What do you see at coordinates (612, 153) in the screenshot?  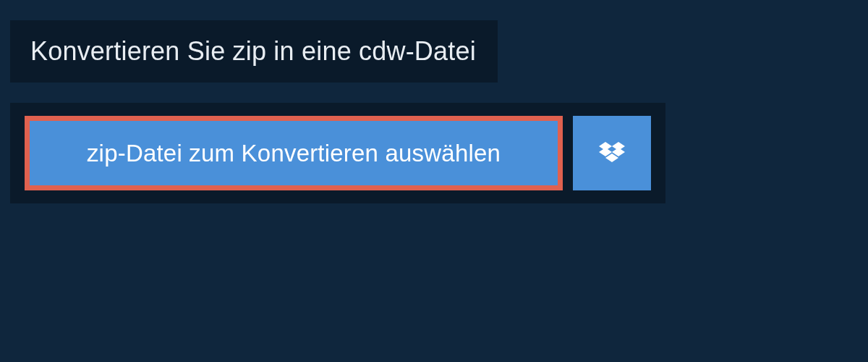 I see `dropbox-button` at bounding box center [612, 153].